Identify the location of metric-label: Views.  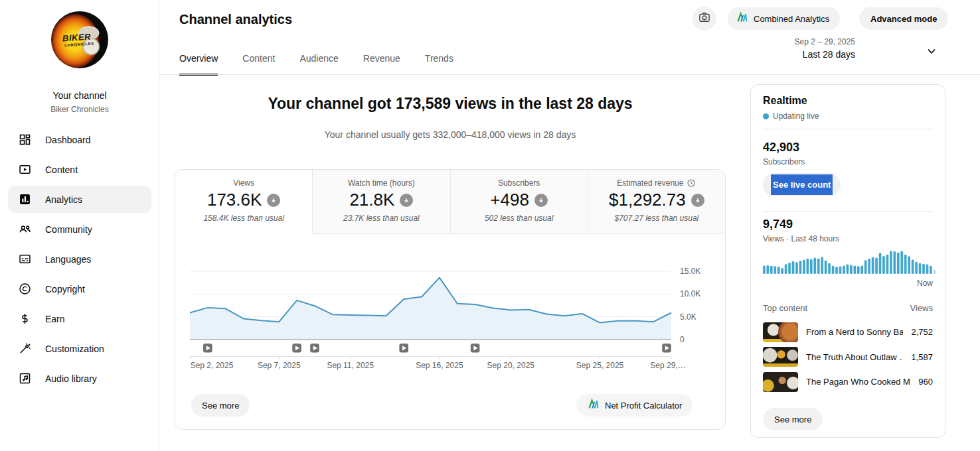
(244, 183).